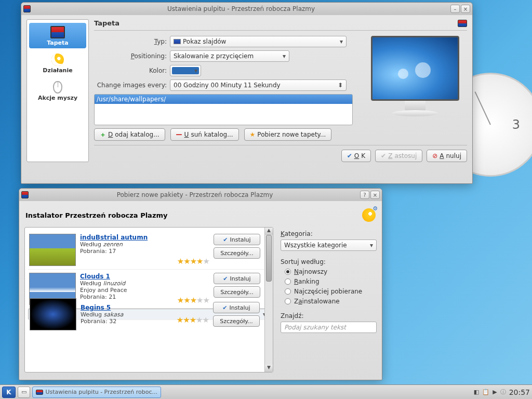  I want to click on list-item: induBstrial autumn Według zenren Pobrani…, so click(149, 250).